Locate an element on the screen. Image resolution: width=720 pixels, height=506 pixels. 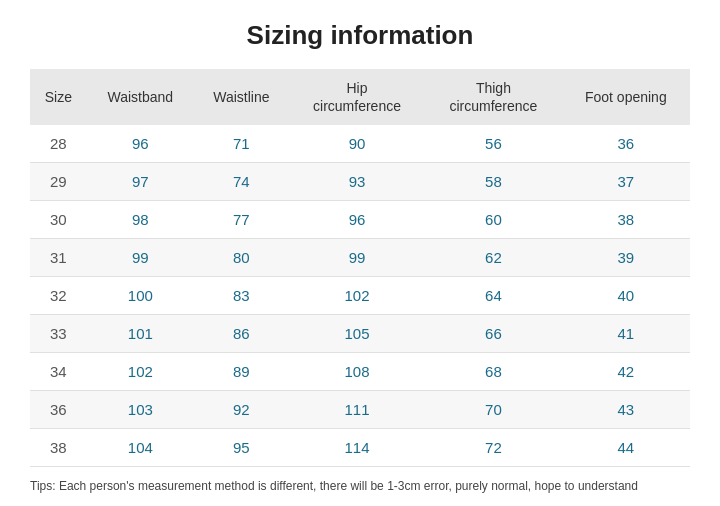
tips-text: Tips: Each person's measurement method i… is located at coordinates (360, 486).